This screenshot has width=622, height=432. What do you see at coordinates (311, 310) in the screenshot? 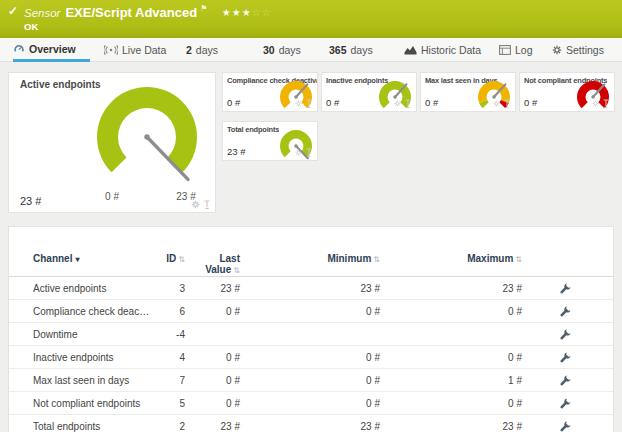
I see `table-row: Compliance check deactivated60 #0 #0 #` at bounding box center [311, 310].